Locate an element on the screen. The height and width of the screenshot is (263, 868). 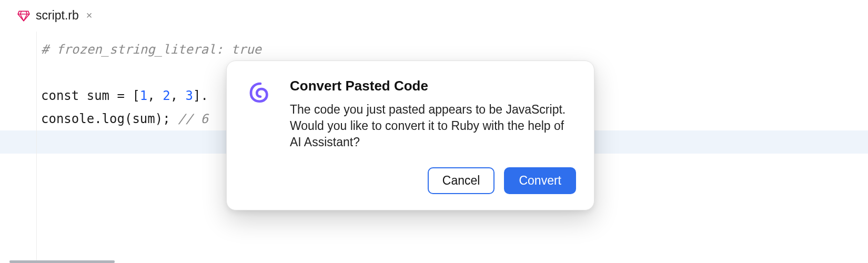
convert-button: Convert is located at coordinates (540, 181).